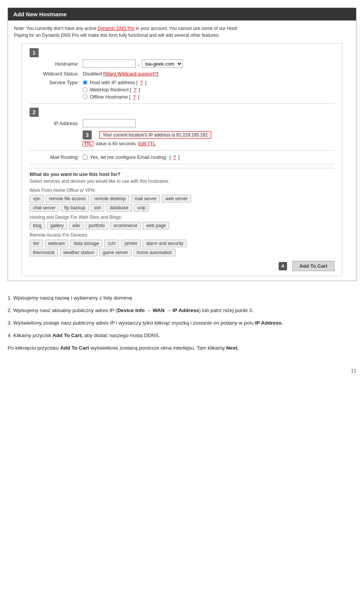  Describe the element at coordinates (182, 217) in the screenshot. I see `category2-label: Hosting and Design For Web Sites and Blo…` at that location.